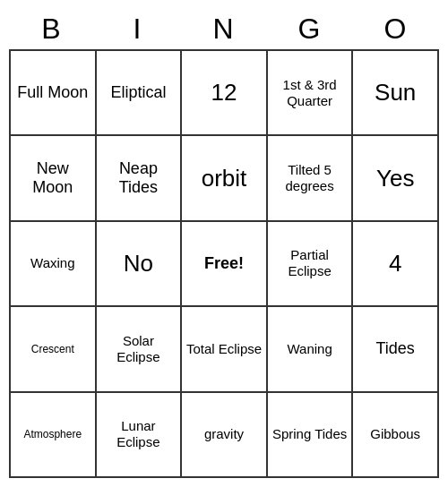 This screenshot has width=448, height=487. What do you see at coordinates (54, 265) in the screenshot?
I see `bingo-cell: Waxing` at bounding box center [54, 265].